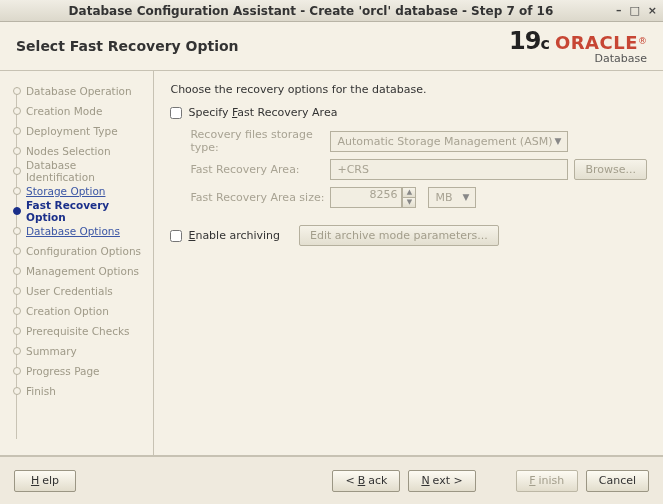 This screenshot has width=663, height=504. Describe the element at coordinates (618, 481) in the screenshot. I see `cancel-button: Cancel` at that location.